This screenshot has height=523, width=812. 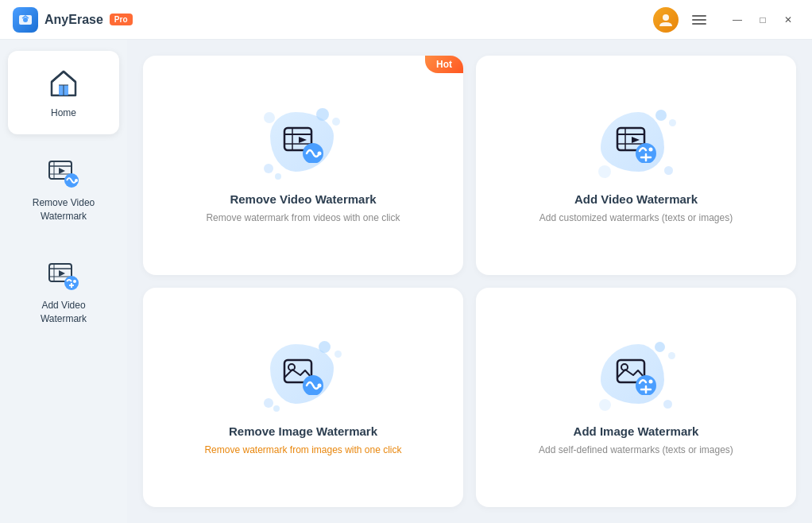 What do you see at coordinates (636, 376) in the screenshot?
I see `add-image-card-icon` at bounding box center [636, 376].